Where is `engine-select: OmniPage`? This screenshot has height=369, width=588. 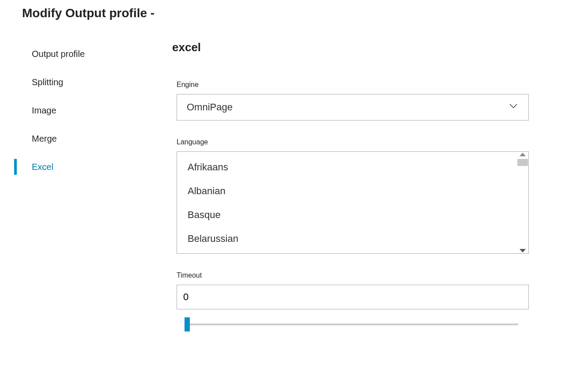
engine-select: OmniPage is located at coordinates (353, 107).